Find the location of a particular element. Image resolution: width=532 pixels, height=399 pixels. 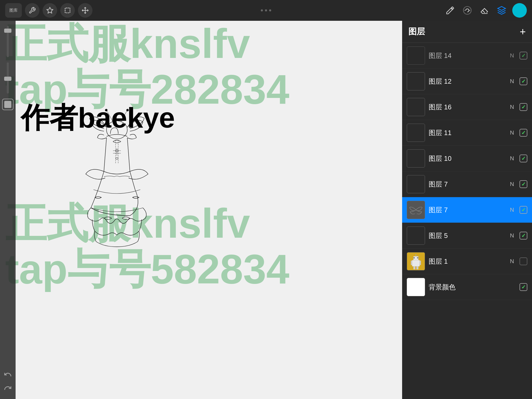

author-text: 作者baekye is located at coordinates (98, 118).